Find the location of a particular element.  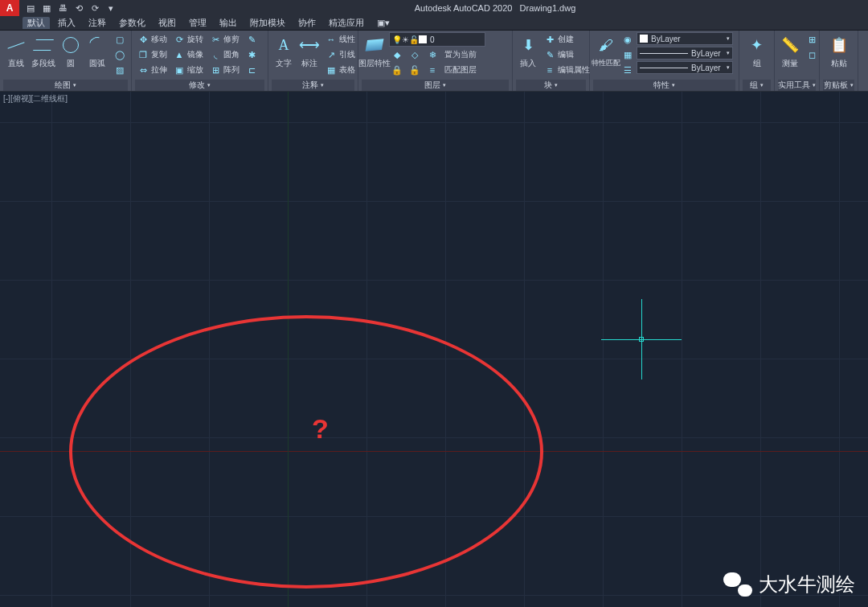

layer-tool-6: ≡ is located at coordinates (432, 70).